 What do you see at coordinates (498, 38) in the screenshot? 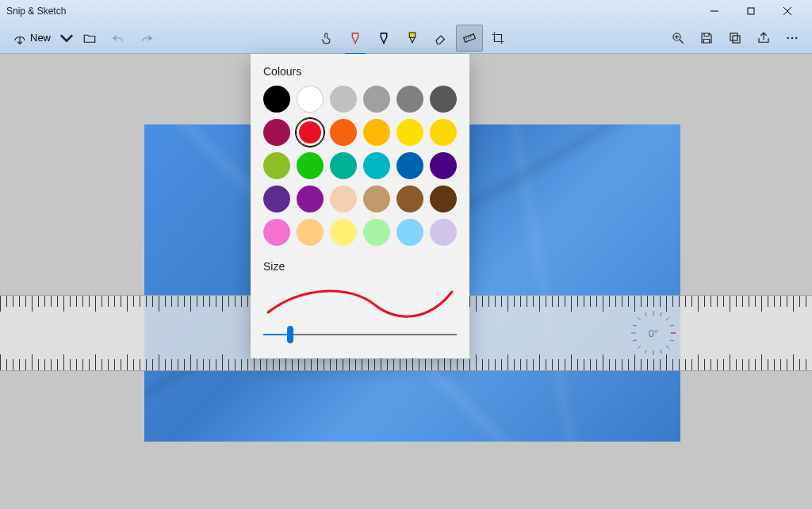
I see `crop-button` at bounding box center [498, 38].